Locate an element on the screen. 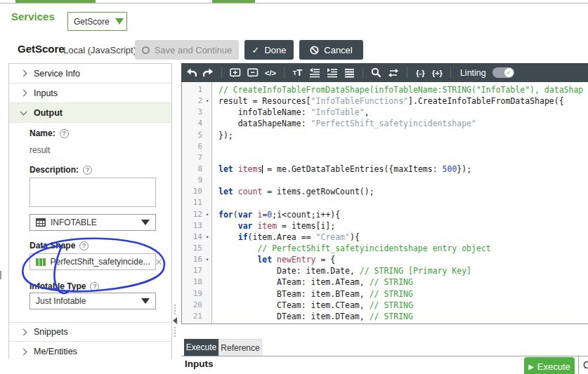 Image resolution: width=588 pixels, height=374 pixels. name-value: result is located at coordinates (39, 150).